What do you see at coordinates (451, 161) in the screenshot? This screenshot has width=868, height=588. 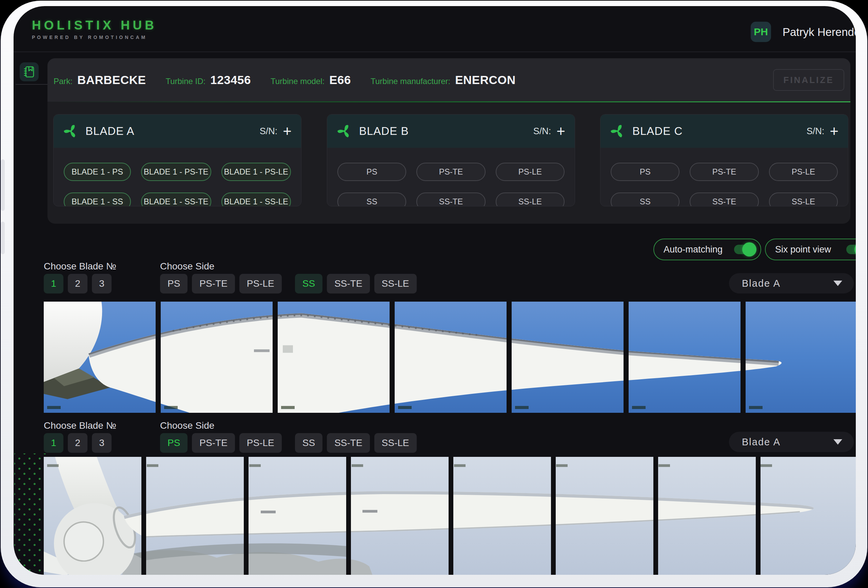 I see `blade-card-b: BLADE B S/N: + PSPS-TEPS-LESSSS-TESS-LE` at bounding box center [451, 161].